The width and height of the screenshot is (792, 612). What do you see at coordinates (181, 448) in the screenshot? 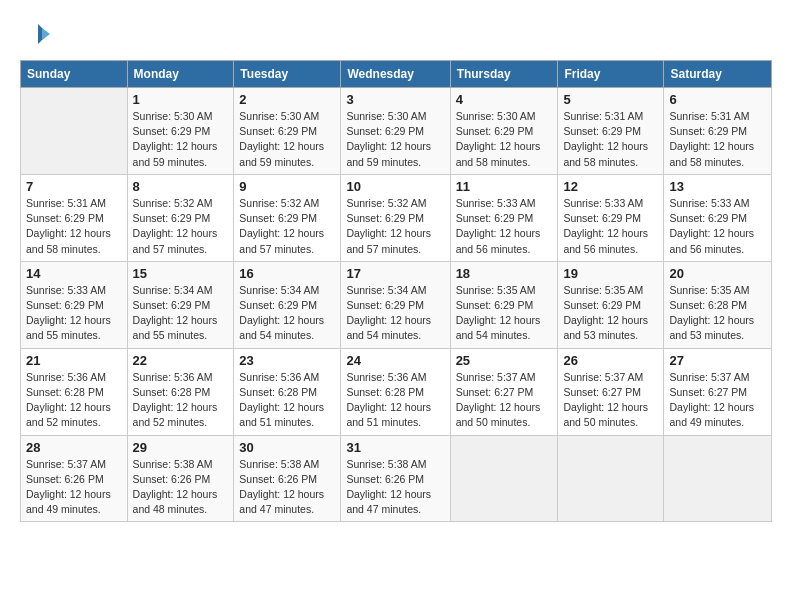
I see `day-number: 29` at bounding box center [181, 448].